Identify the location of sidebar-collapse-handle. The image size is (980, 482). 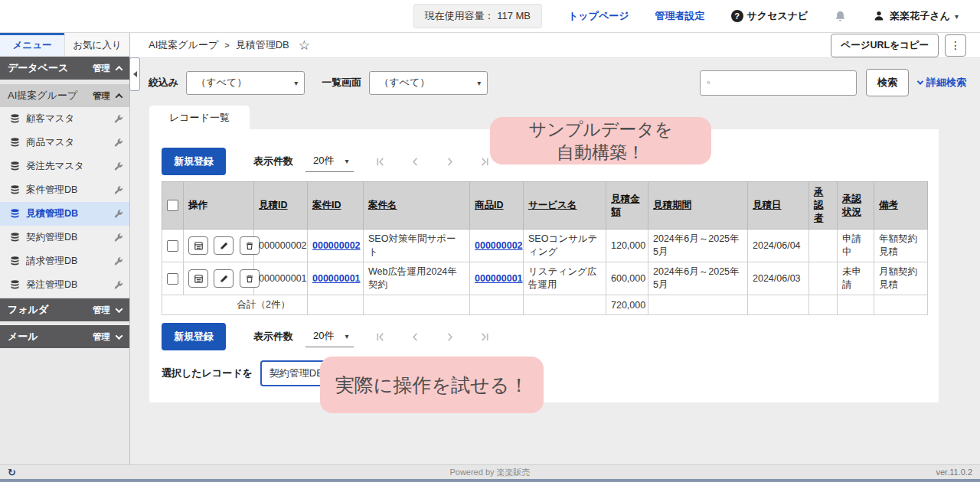
(135, 74).